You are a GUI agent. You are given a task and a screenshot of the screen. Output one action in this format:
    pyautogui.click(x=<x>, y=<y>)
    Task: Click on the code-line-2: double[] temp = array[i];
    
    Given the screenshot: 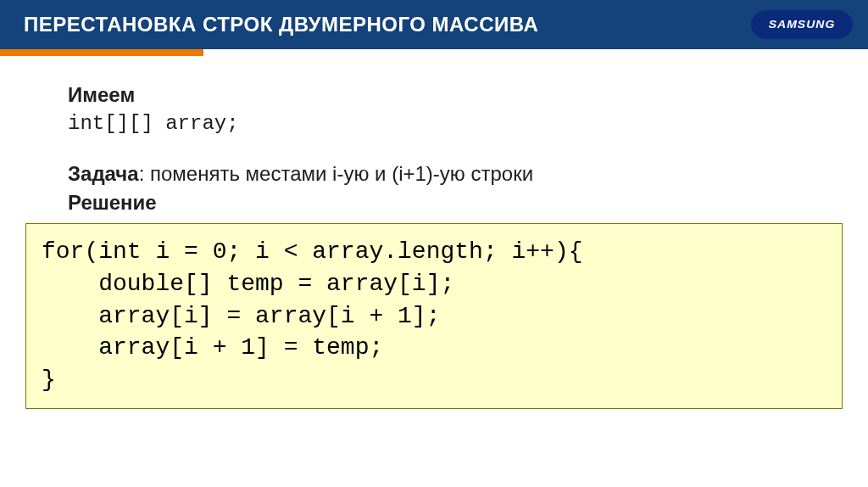 What is the action you would take?
    pyautogui.click(x=248, y=283)
    